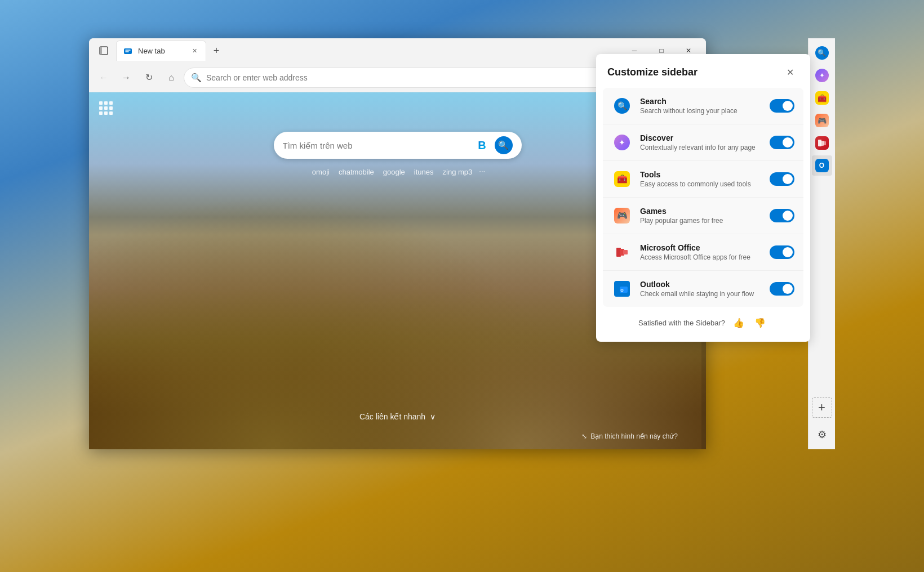  What do you see at coordinates (171, 78) in the screenshot?
I see `home-button: ⌂` at bounding box center [171, 78].